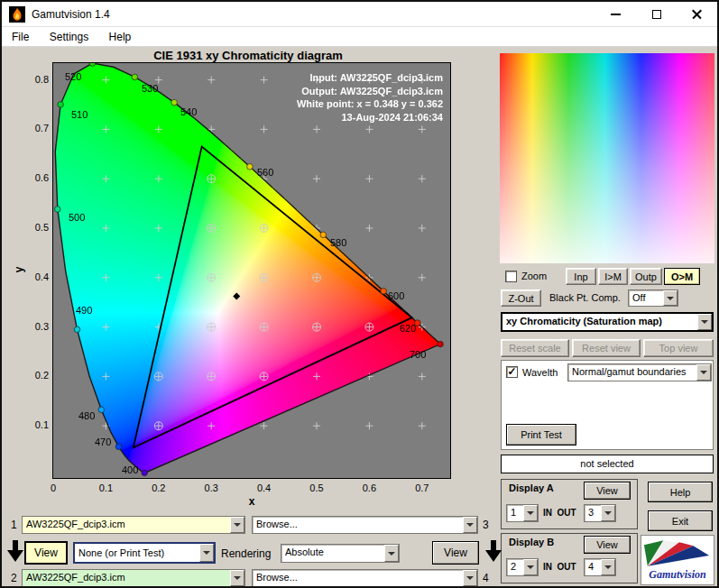  Describe the element at coordinates (126, 578) in the screenshot. I see `profile2-value: AW3225QF_dcip3.icm` at that location.